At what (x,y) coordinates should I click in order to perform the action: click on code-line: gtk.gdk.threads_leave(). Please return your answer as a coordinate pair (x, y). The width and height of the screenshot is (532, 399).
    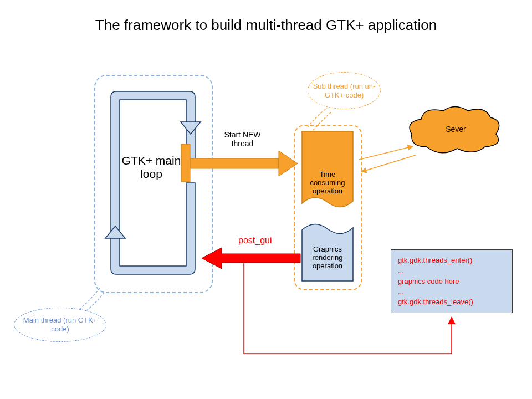
    Looking at the image, I should click on (452, 303).